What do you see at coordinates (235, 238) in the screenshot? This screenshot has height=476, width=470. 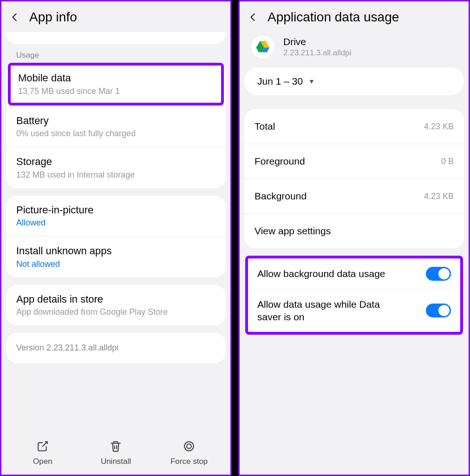 I see `screens-divider` at bounding box center [235, 238].